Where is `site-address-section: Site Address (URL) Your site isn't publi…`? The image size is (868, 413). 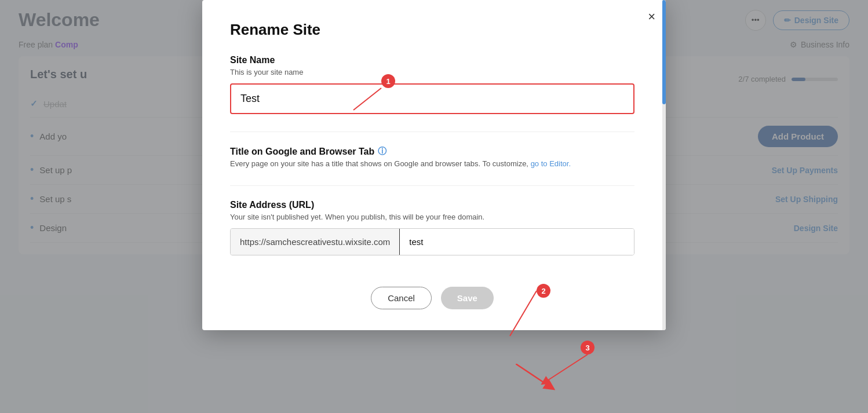
site-address-section: Site Address (URL) Your site isn't publi… is located at coordinates (432, 228).